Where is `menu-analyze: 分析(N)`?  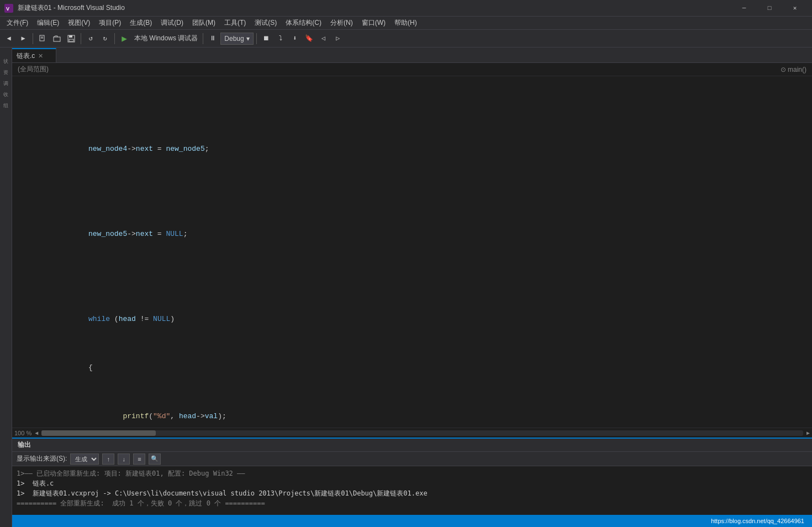
menu-analyze: 分析(N) is located at coordinates (341, 23).